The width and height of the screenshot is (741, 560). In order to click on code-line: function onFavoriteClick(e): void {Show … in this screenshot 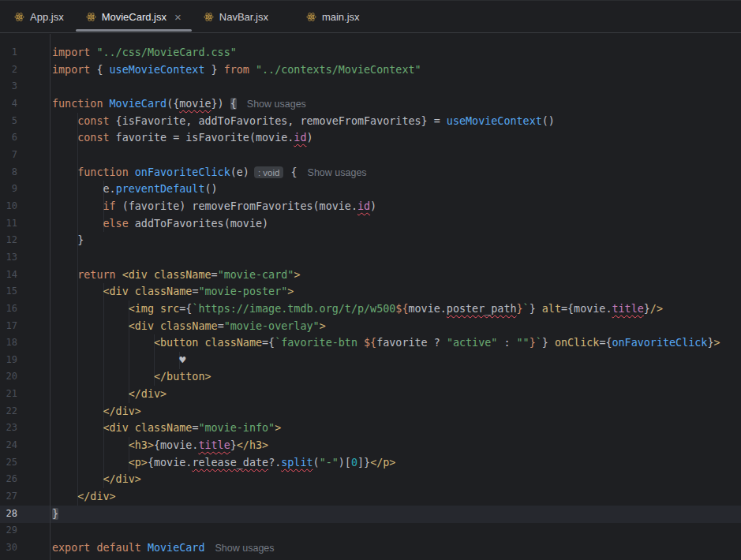, I will do `click(387, 173)`.